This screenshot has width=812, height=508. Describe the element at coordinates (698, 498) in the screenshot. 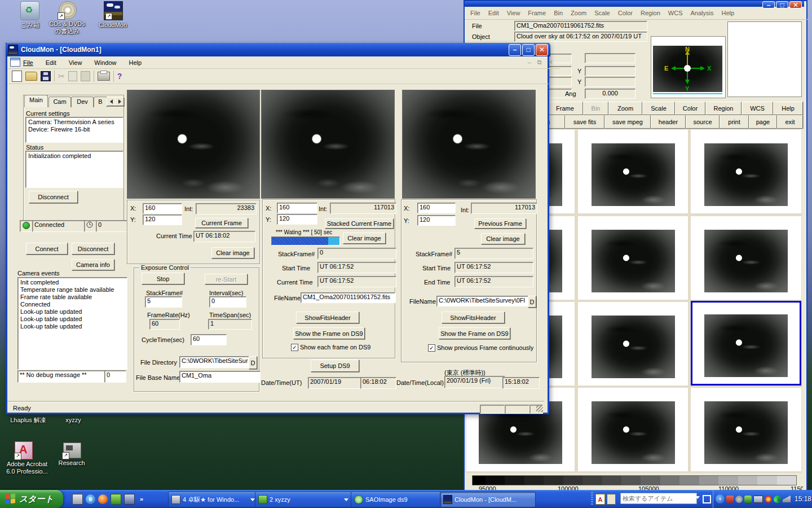

I see `search-dropdown-icon` at that location.